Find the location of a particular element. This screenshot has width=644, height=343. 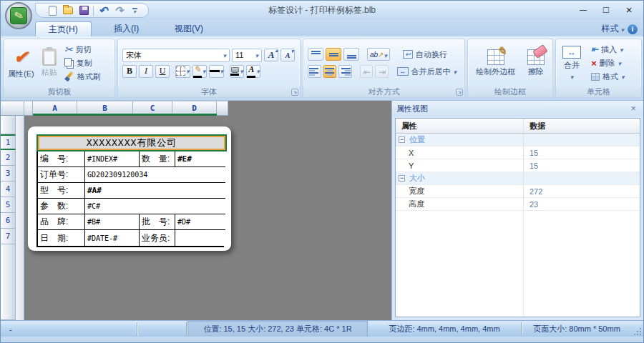

label-page: XXXXXXXX有限公司 编 号: #INDEX# 数 量: #E# 订单号: … is located at coordinates (130, 189).